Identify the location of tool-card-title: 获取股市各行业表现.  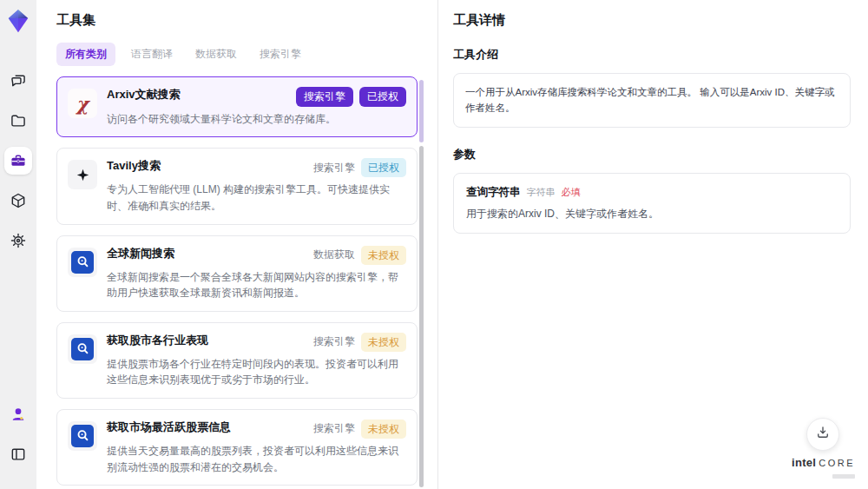
(158, 340).